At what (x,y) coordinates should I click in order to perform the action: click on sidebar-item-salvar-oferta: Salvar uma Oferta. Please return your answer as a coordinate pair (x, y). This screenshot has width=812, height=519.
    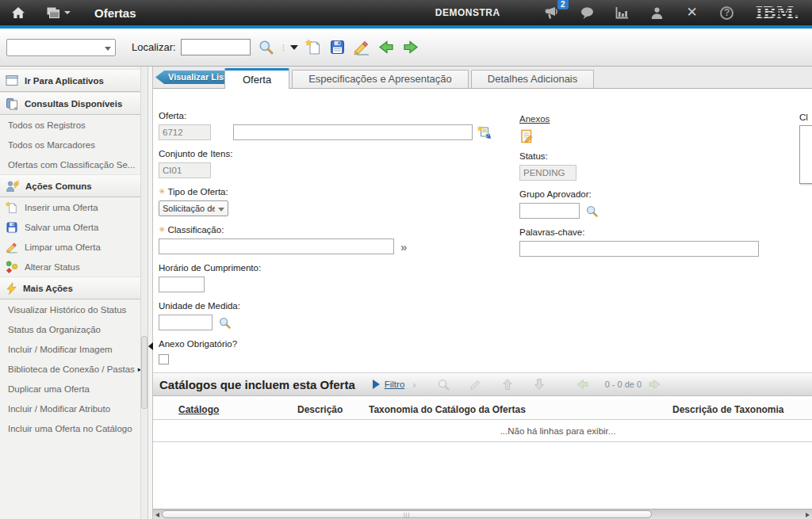
    Looking at the image, I should click on (70, 227).